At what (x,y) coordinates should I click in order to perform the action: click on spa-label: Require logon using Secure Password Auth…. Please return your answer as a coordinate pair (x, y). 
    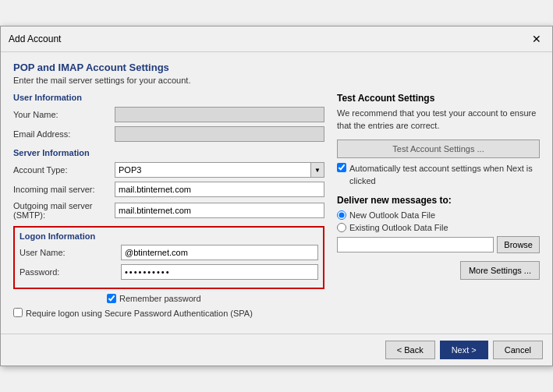
    Looking at the image, I should click on (139, 313).